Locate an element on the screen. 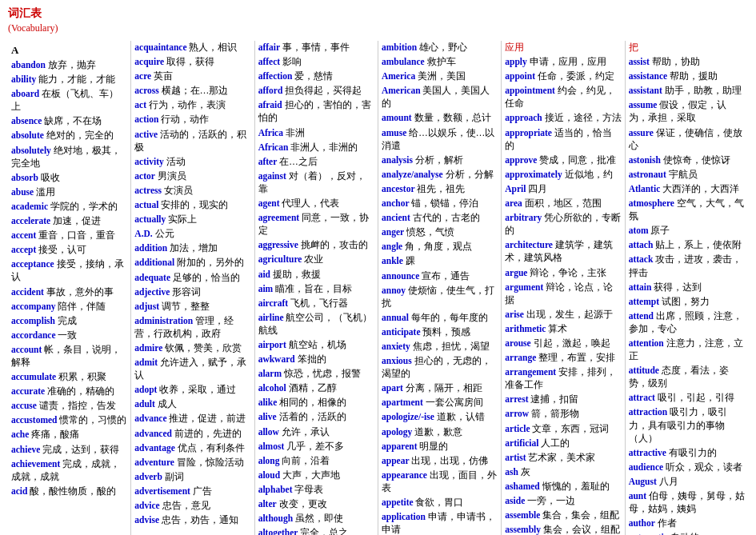 This screenshot has width=756, height=535. entry-actress: actress 女演员 is located at coordinates (192, 190).